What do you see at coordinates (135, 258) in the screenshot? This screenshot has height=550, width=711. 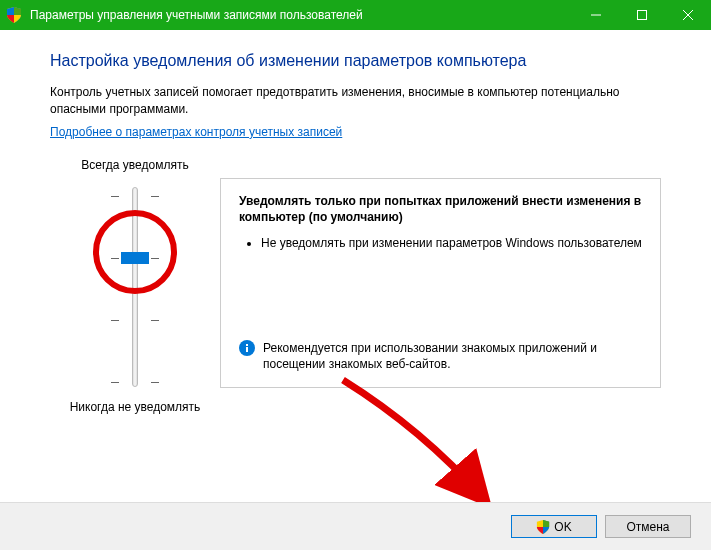 I see `slider-thumb` at bounding box center [135, 258].